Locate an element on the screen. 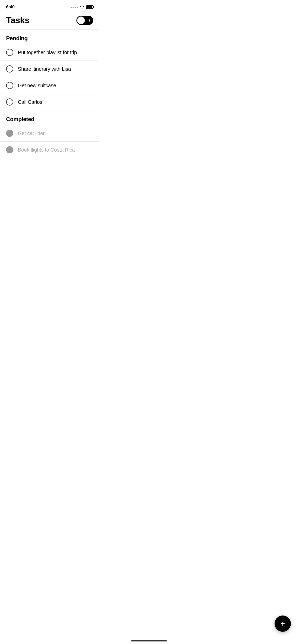 The image size is (298, 644). task-label: Call Carlos is located at coordinates (30, 102).